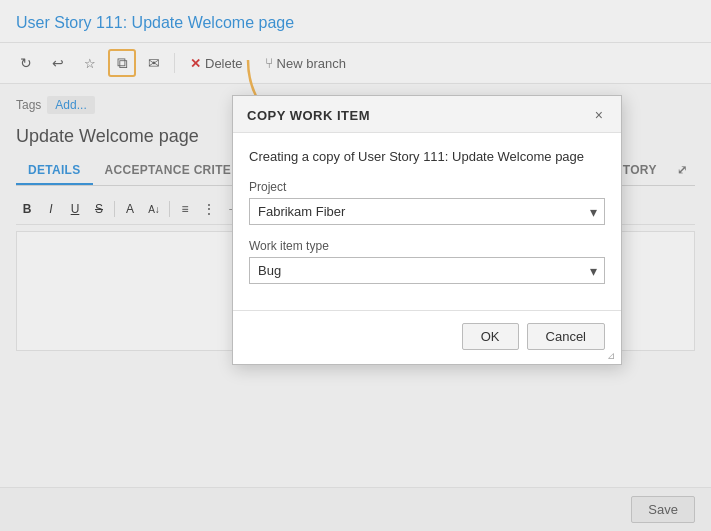 This screenshot has width=711, height=531. Describe the element at coordinates (427, 337) in the screenshot. I see `modal-footer: OK Cancel` at that location.